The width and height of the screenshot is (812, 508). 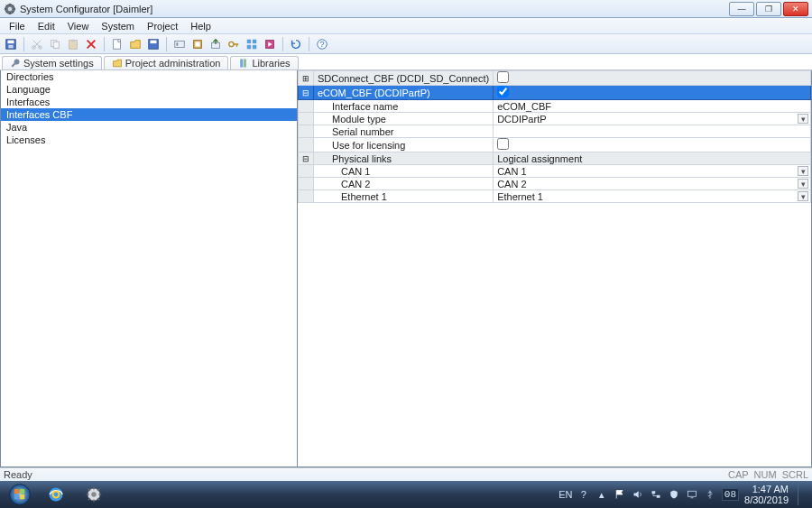 What do you see at coordinates (11, 44) in the screenshot?
I see `save-icon` at bounding box center [11, 44].